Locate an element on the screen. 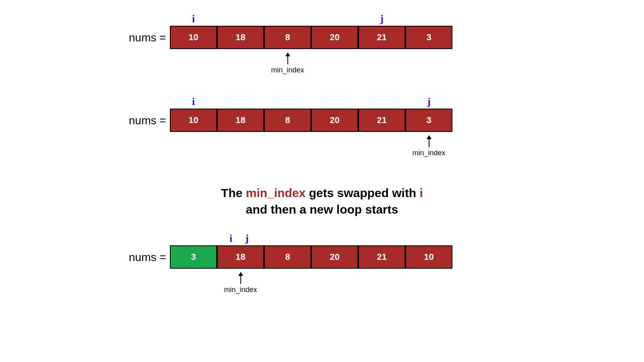  nums-label-row1: nums = is located at coordinates (147, 38).